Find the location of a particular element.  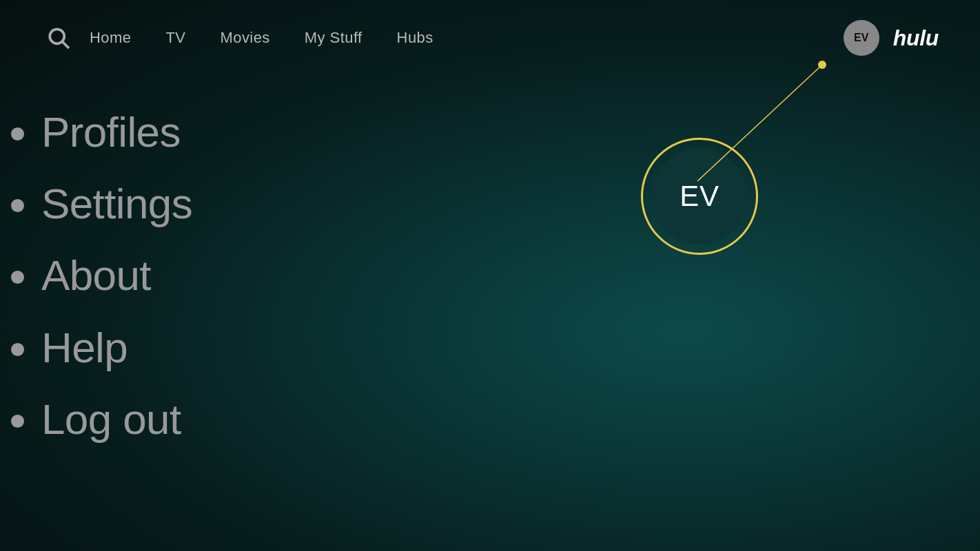

navigation-bar: Home TV Movies My Stuff Hubs EV hulu is located at coordinates (490, 38).